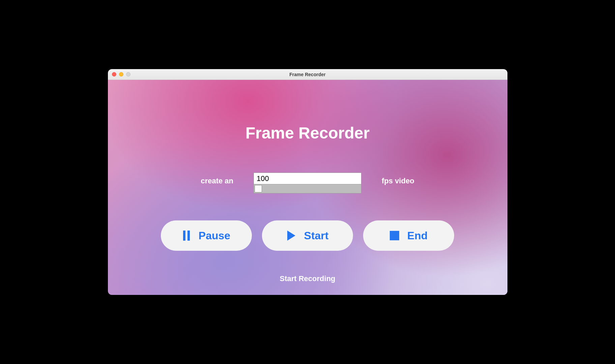 The width and height of the screenshot is (615, 364). Describe the element at coordinates (308, 236) in the screenshot. I see `button-row: Pause Start End` at that location.